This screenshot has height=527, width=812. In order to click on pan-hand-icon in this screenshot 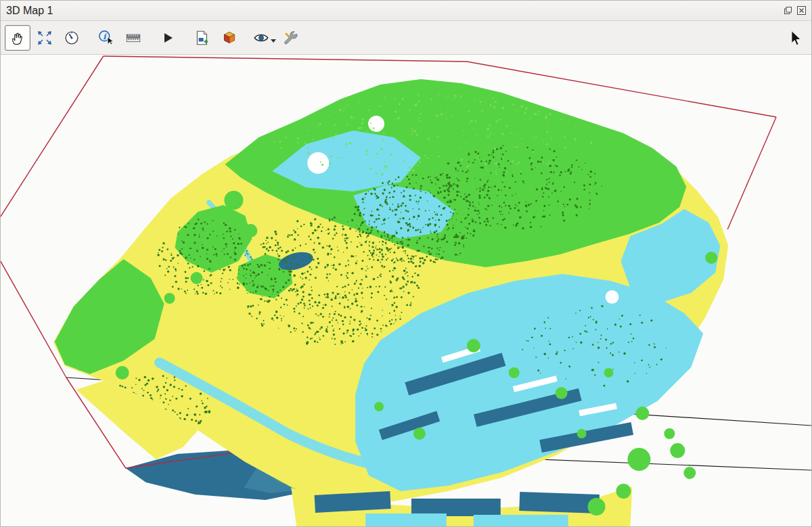, I will do `click(18, 38)`.